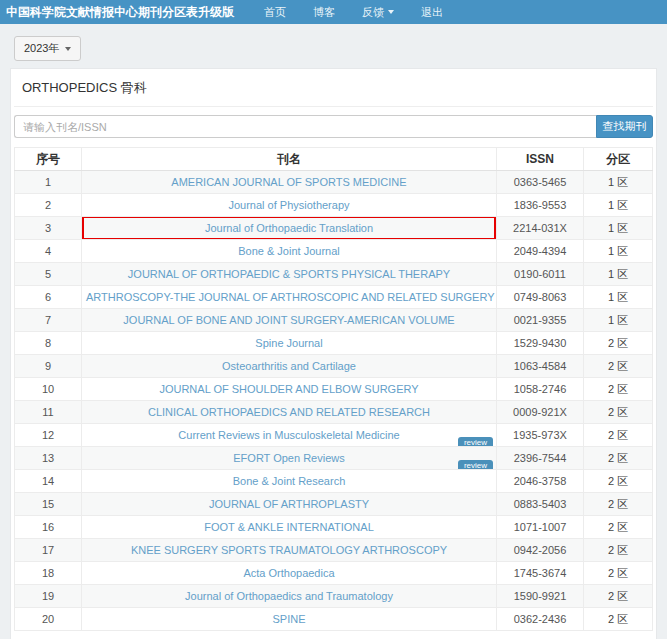  Describe the element at coordinates (324, 12) in the screenshot. I see `nav-item-blog: 博客` at that location.